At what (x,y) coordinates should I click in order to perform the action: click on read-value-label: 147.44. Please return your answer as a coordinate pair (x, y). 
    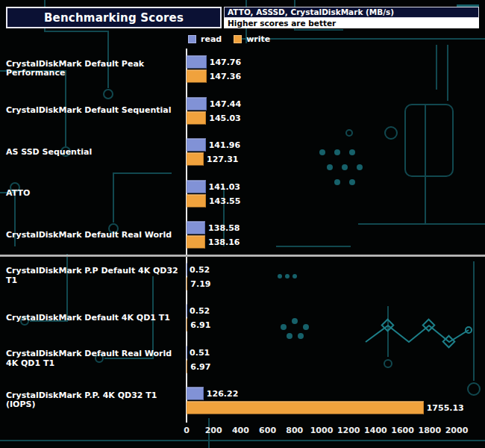
    Looking at the image, I should click on (225, 103).